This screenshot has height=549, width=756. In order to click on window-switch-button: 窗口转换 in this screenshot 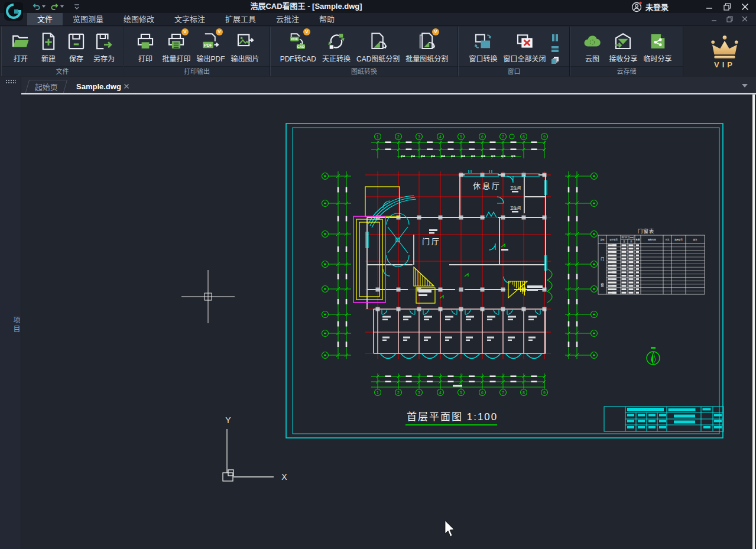, I will do `click(483, 47)`.